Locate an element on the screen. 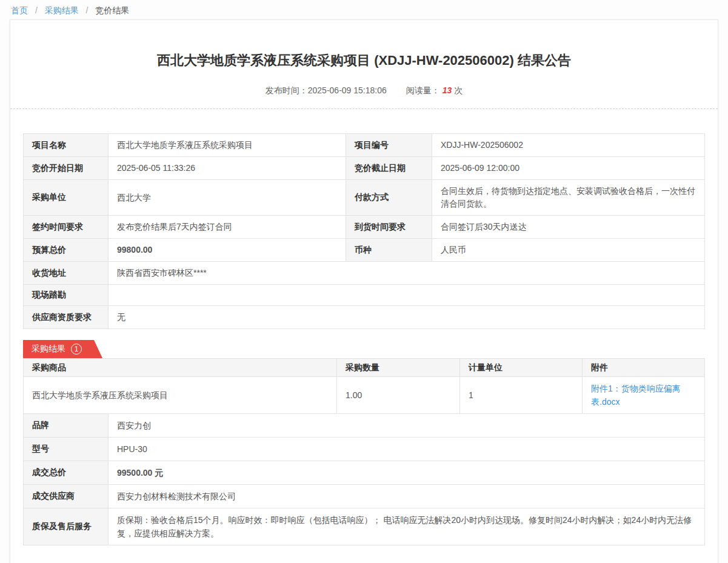 This screenshot has height=563, width=728. publish-meta: 发布时间：2025-06-09 15:18:06 阅读量：13次 is located at coordinates (364, 91).